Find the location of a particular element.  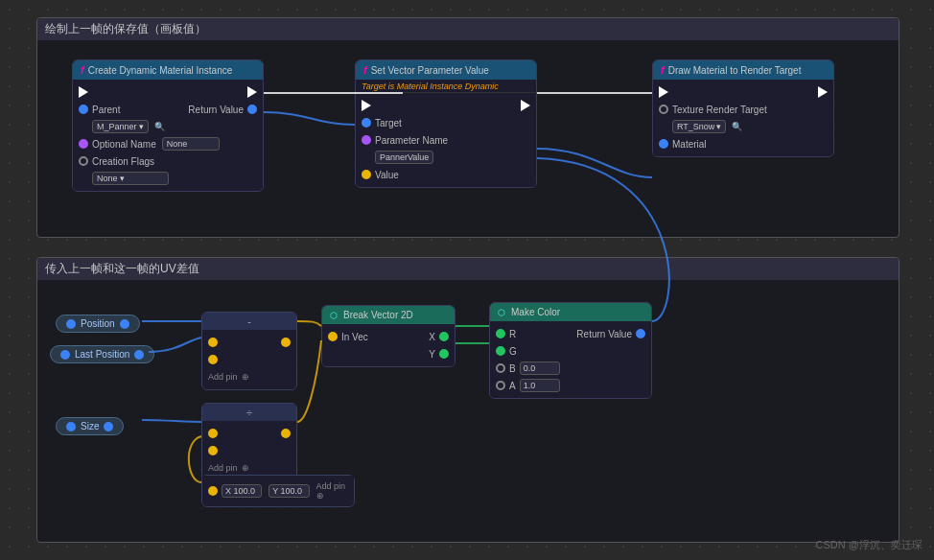

m-panner-select: M_Panner ▾ is located at coordinates (121, 127).